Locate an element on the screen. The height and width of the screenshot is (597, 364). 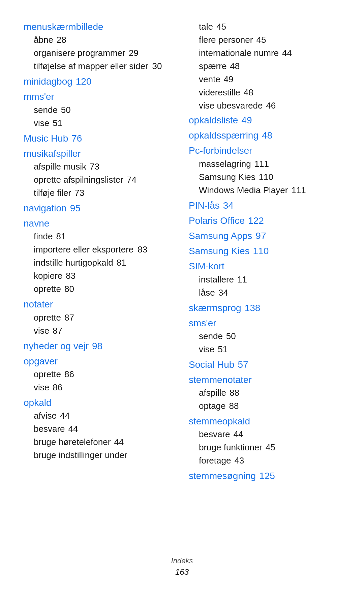
heading-text: navne is located at coordinates (36, 223).